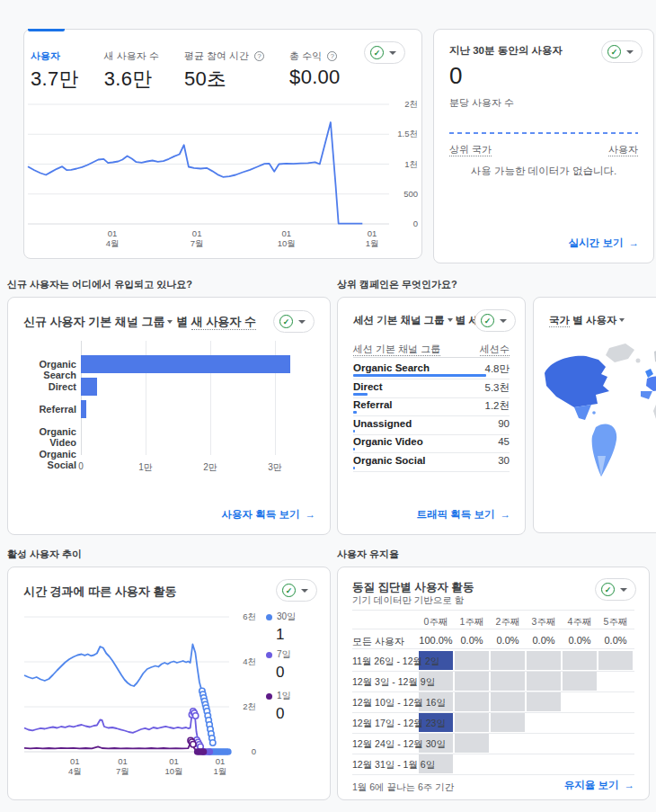 The height and width of the screenshot is (812, 656). Describe the element at coordinates (464, 514) in the screenshot. I see `view-traffic-acquisition-link: 트래픽 획득 보기→` at that location.